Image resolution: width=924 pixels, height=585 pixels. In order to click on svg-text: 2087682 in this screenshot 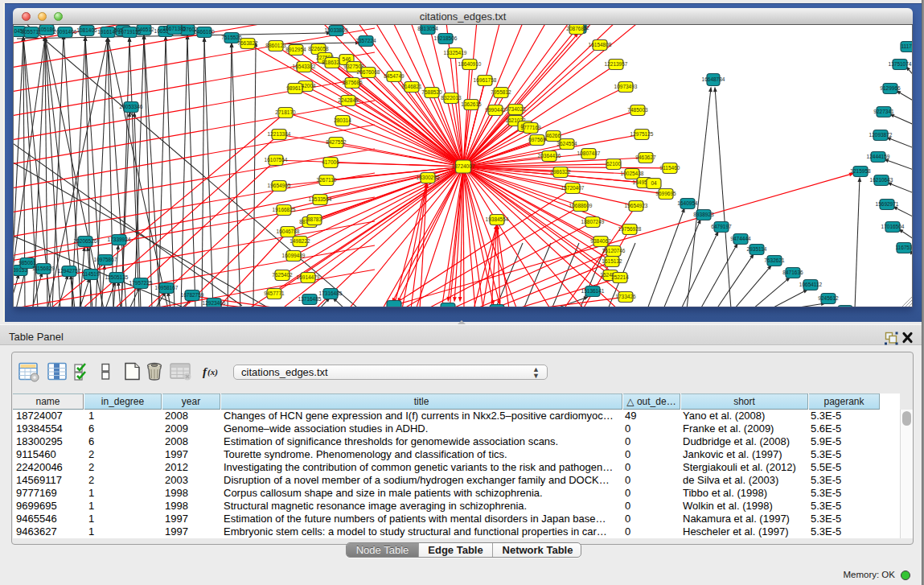, I will do `click(577, 29)`.